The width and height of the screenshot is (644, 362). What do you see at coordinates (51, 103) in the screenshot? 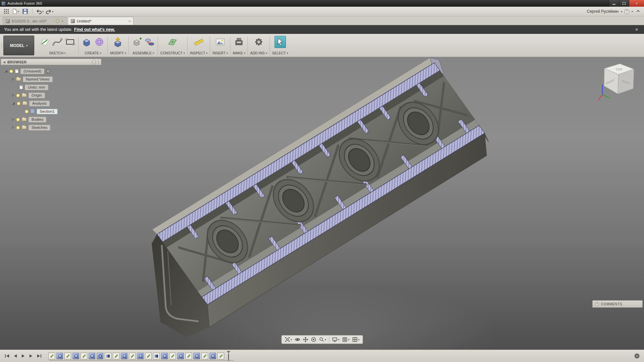
I see `browser-item-analysis: Analysis` at bounding box center [51, 103].